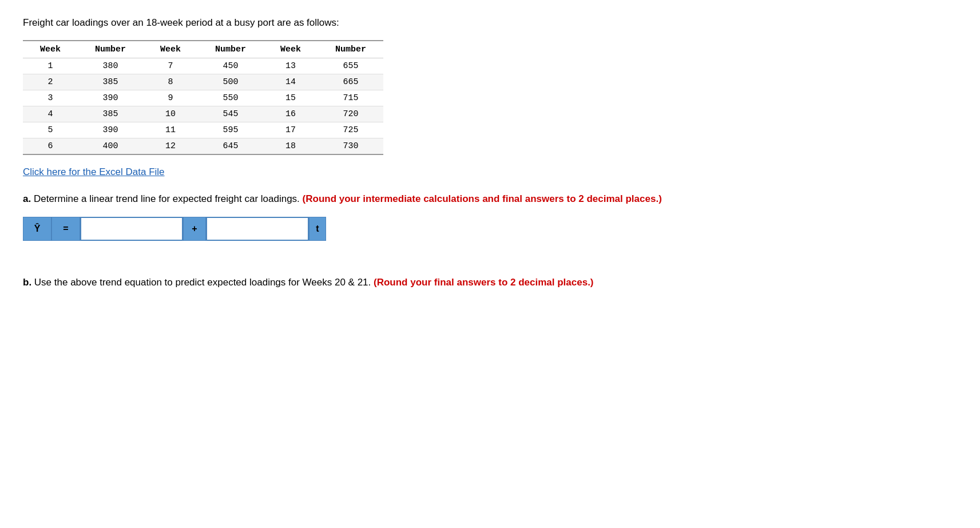  What do you see at coordinates (50, 130) in the screenshot?
I see `table-cell: 5` at bounding box center [50, 130].